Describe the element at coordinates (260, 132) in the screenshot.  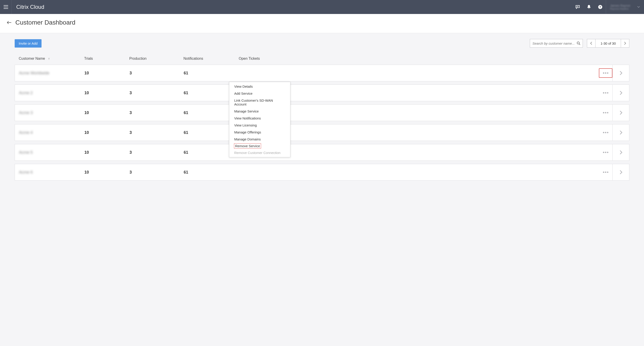
I see `dropdown-item: Manage Offerings` at that location.